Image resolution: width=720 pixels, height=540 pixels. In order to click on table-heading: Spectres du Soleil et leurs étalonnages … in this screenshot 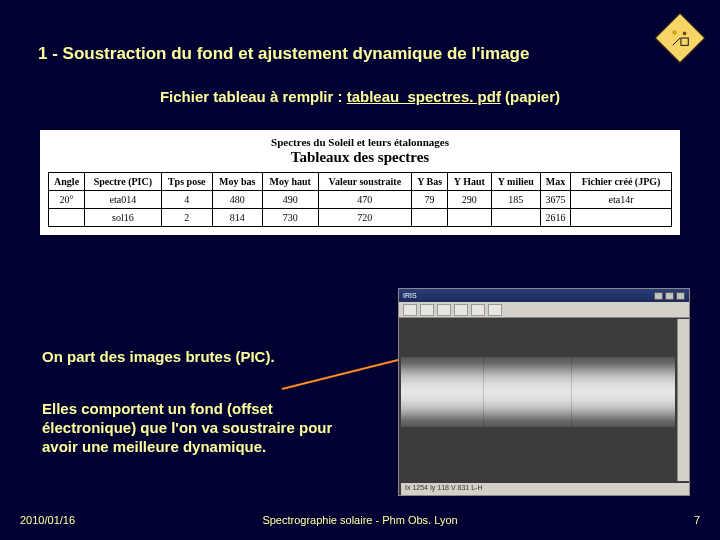, I will do `click(360, 151)`.